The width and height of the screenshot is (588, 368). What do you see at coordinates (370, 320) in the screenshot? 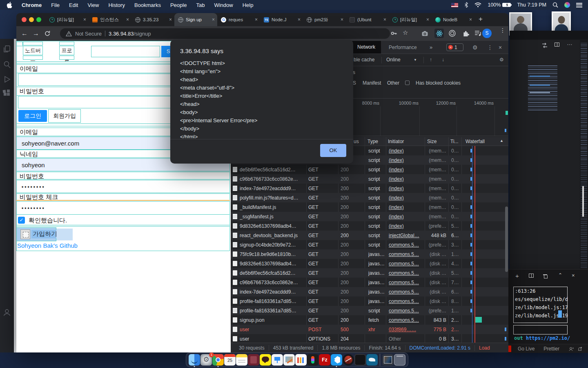
I see `network-request-row: signup.jsonGET200fetchcommons.5…843 B2…` at bounding box center [370, 320].